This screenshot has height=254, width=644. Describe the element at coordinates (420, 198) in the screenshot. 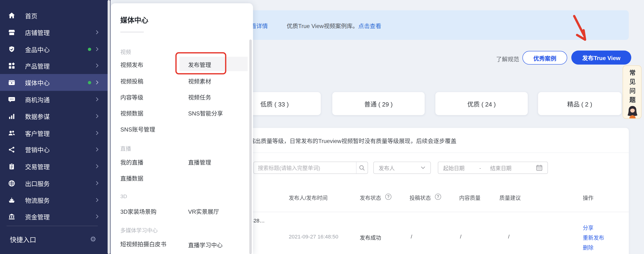

I see `col-header-submit-status: 投稿状态` at that location.